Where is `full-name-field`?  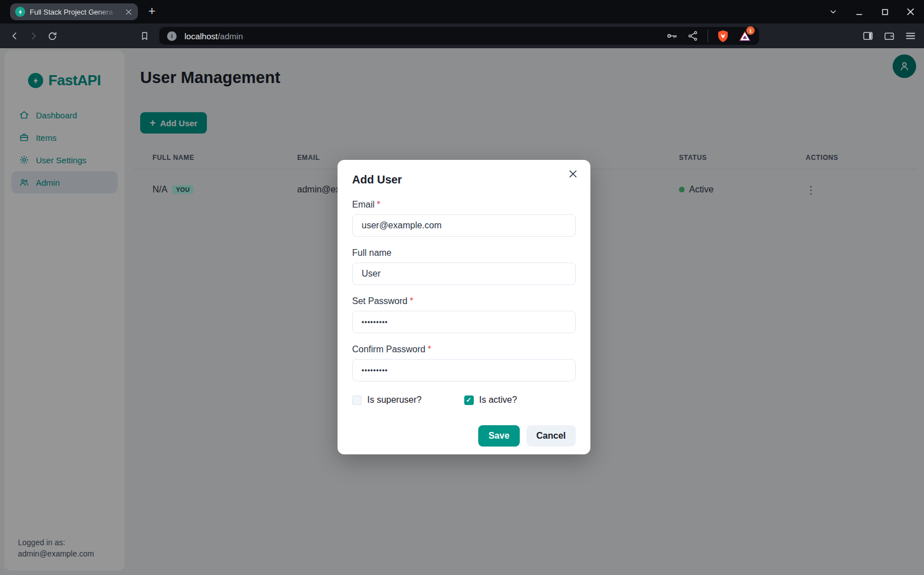
full-name-field is located at coordinates (464, 274).